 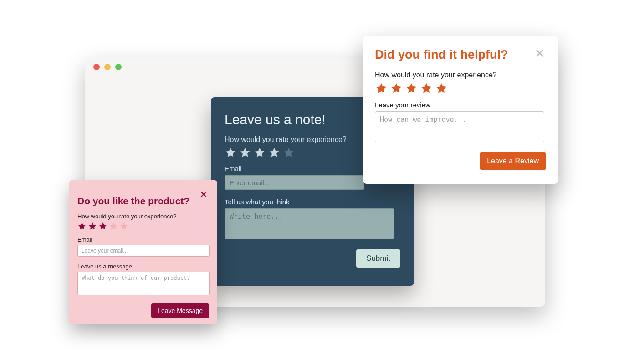 I want to click on traffic-light-close-icon, so click(x=97, y=67).